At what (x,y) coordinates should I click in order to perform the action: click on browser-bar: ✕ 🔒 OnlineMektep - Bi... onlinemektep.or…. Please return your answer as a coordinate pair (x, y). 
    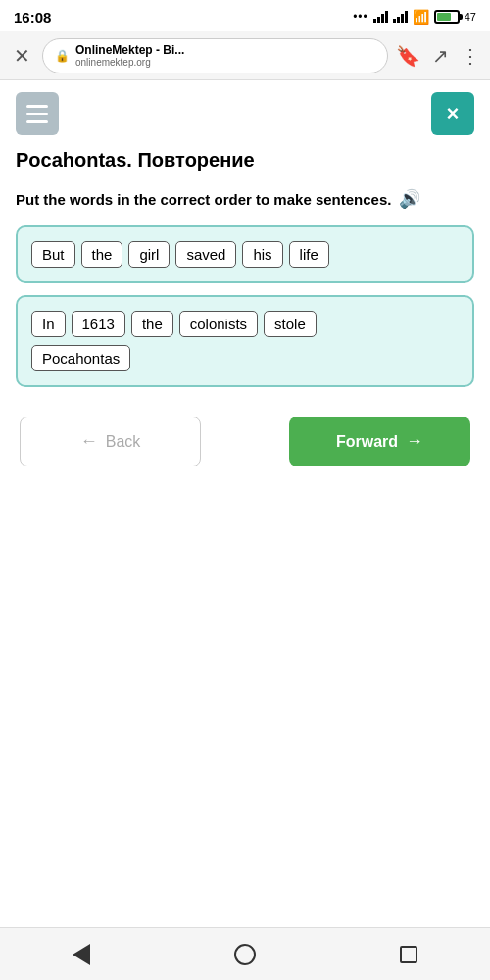
    Looking at the image, I should click on (245, 56).